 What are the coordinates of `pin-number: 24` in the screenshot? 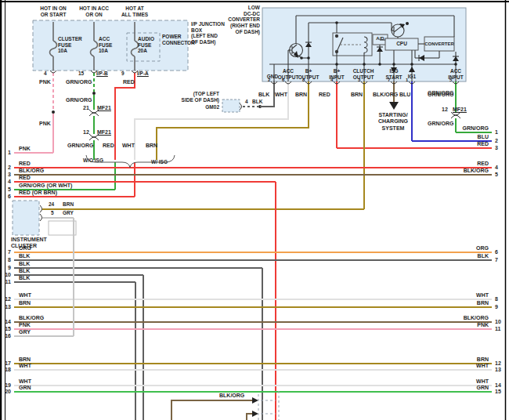 It's located at (52, 205).